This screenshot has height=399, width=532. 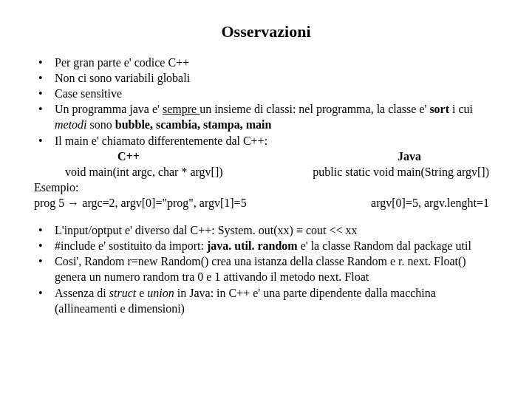 What do you see at coordinates (266, 157) in the screenshot?
I see `lang-header-row: C++ Java` at bounding box center [266, 157].